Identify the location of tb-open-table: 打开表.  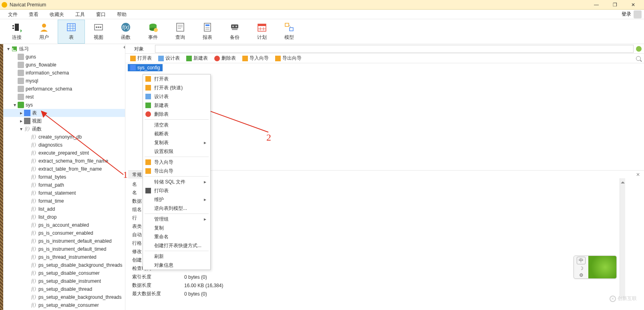
(141, 58).